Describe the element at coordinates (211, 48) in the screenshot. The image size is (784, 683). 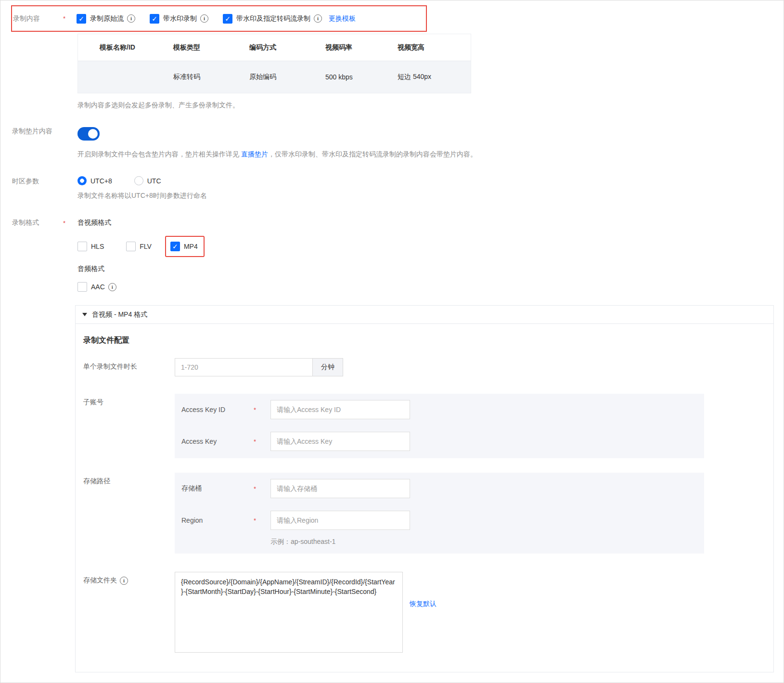
I see `col-header-type: 模板类型` at that location.